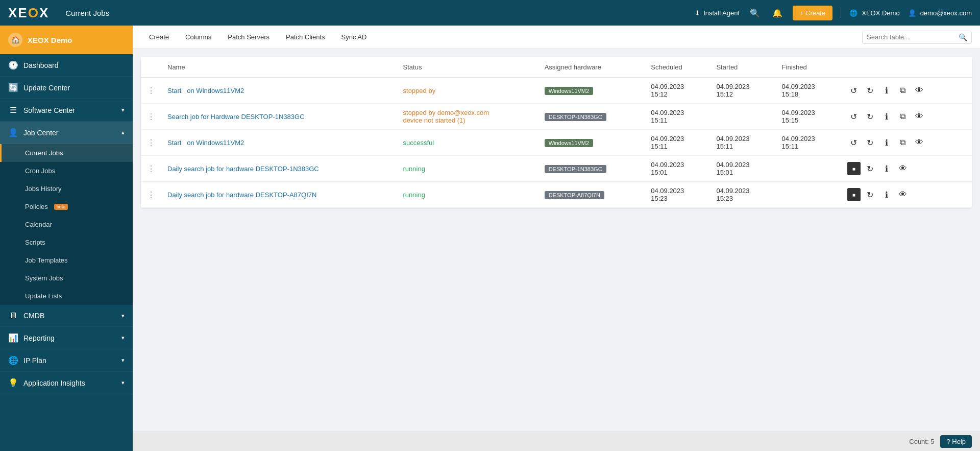 This screenshot has height=451, width=980. Describe the element at coordinates (13, 65) in the screenshot. I see `dashboard-icon: 🕐` at that location.